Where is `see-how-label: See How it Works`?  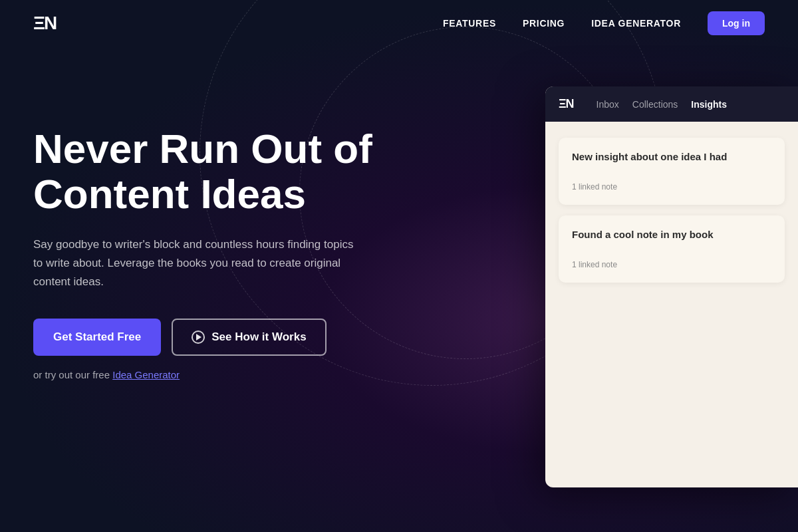
see-how-label: See How it Works is located at coordinates (259, 337).